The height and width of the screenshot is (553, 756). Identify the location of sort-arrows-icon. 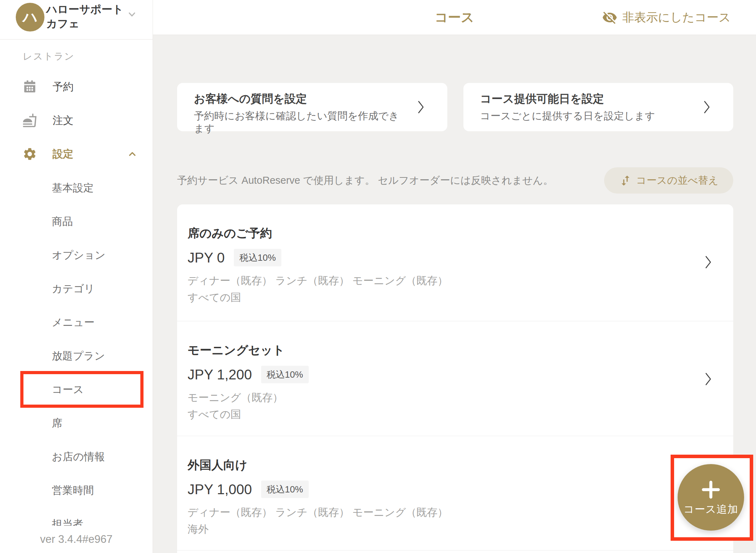
(625, 181).